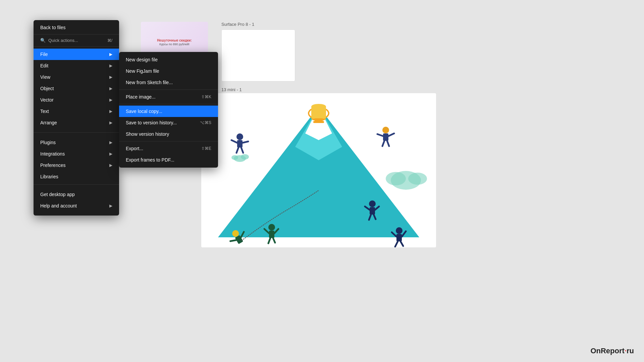 Image resolution: width=644 pixels, height=362 pixels. I want to click on submenu-save-version-label: Save to version history..., so click(151, 123).